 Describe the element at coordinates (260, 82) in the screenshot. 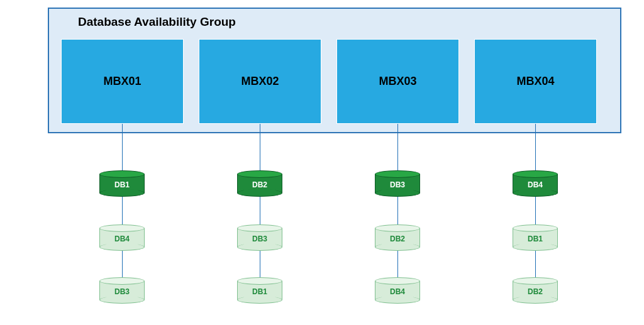

I see `server-label: MBX02` at that location.